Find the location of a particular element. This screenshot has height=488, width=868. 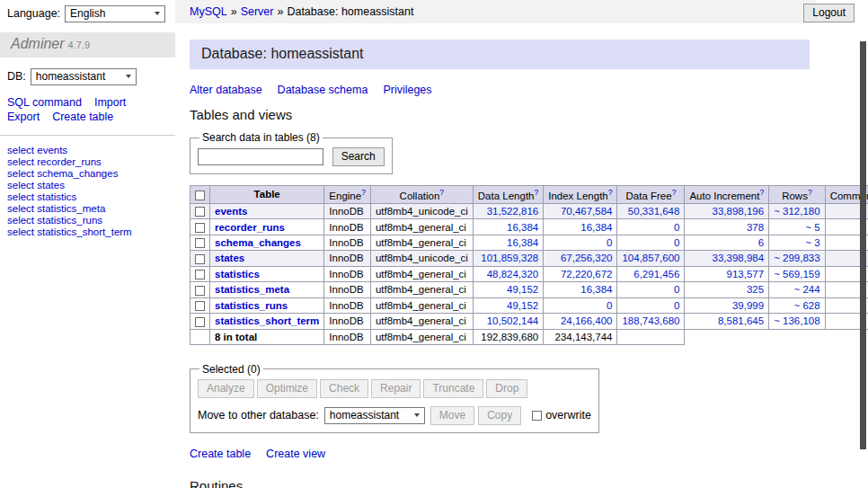

data-length-link: 31,522,816 is located at coordinates (513, 211).